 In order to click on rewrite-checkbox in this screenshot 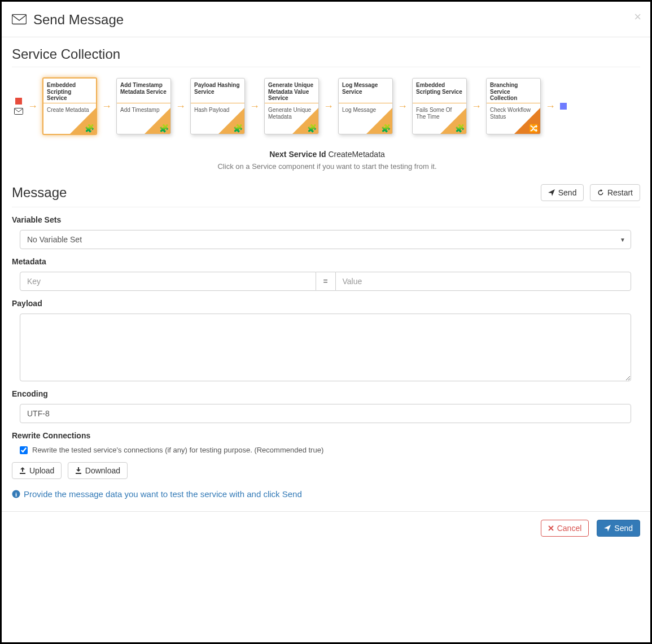, I will do `click(24, 450)`.